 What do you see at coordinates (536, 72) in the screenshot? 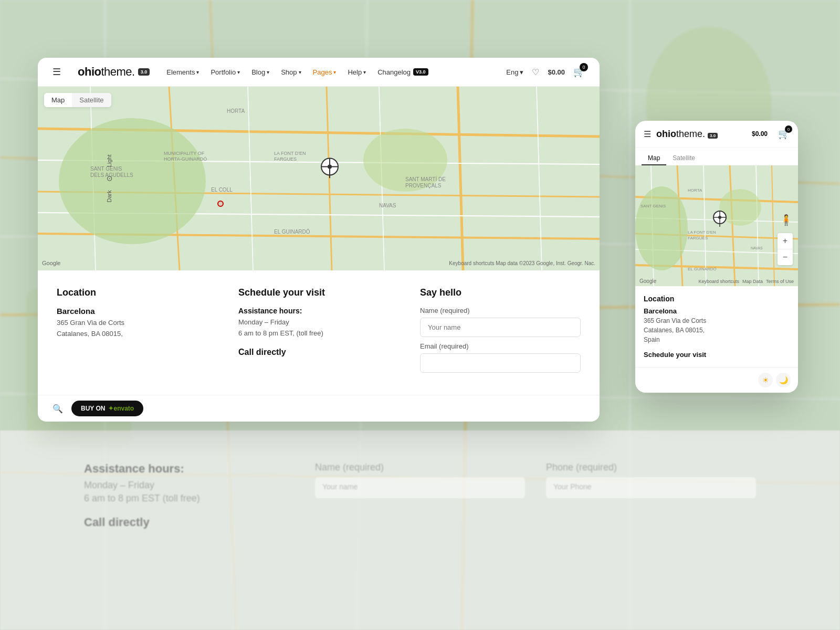
I see `wishlist-icon: ♡` at bounding box center [536, 72].